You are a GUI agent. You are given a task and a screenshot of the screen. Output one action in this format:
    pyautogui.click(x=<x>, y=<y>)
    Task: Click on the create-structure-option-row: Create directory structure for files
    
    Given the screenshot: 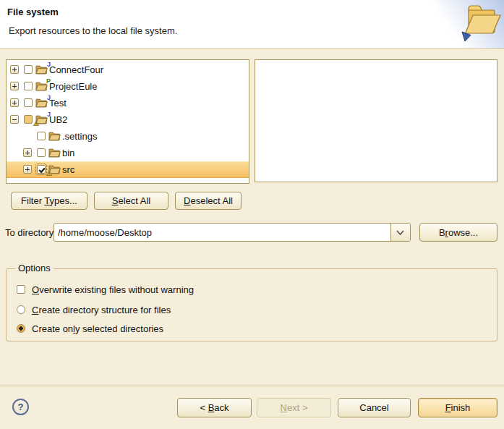 What is the action you would take?
    pyautogui.click(x=94, y=310)
    